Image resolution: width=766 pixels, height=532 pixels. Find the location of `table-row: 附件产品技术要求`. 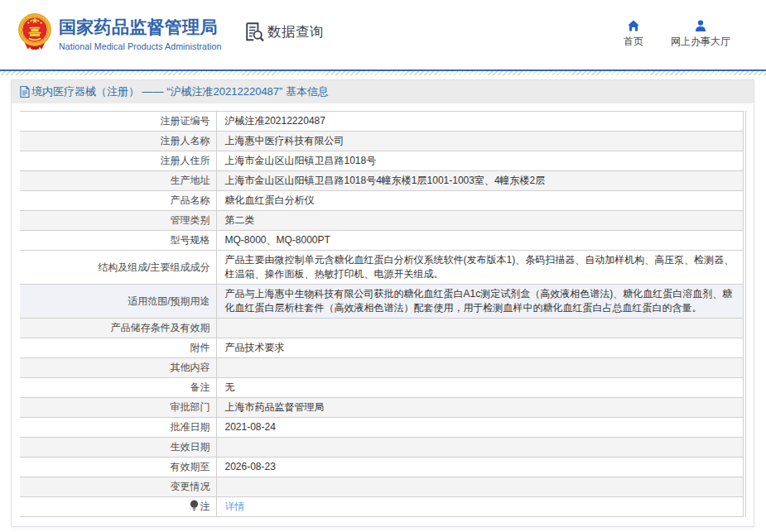

table-row: 附件产品技术要求 is located at coordinates (382, 348).